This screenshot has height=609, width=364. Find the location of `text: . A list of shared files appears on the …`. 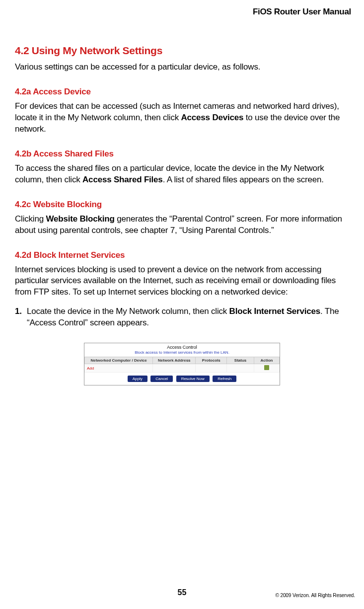

text: . A list of shared files appears on the … is located at coordinates (243, 180).